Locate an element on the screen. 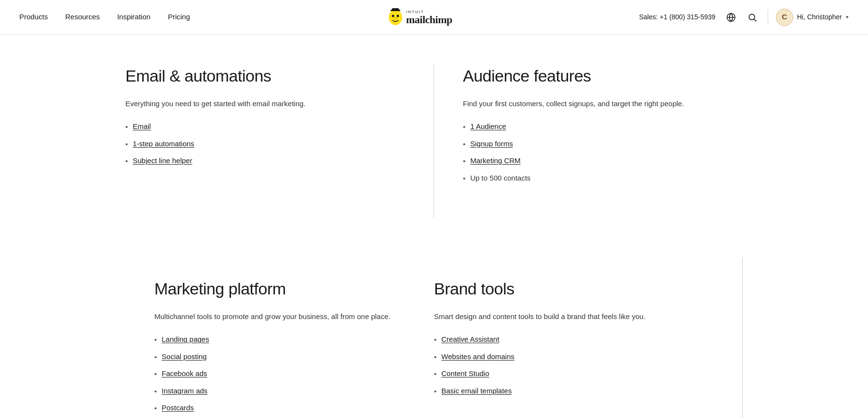 The height and width of the screenshot is (418, 868). search-icon-button is located at coordinates (752, 17).